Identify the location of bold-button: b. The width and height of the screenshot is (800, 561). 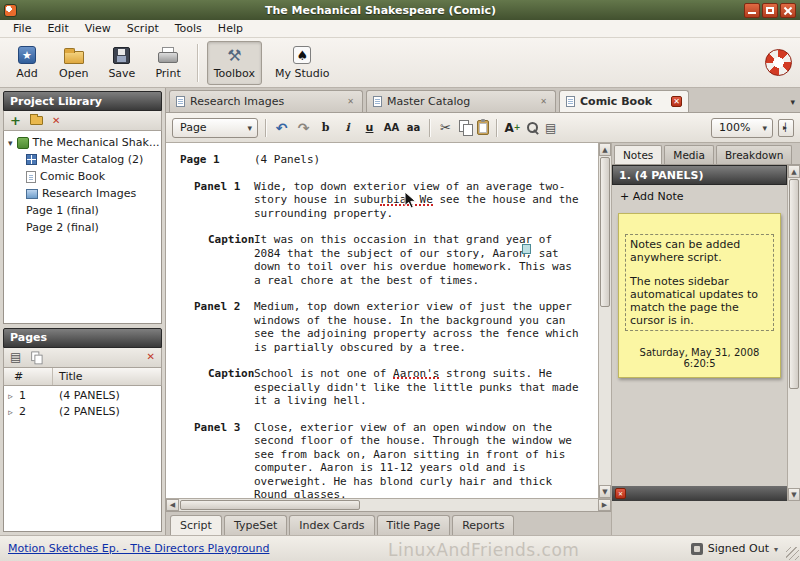
(326, 128).